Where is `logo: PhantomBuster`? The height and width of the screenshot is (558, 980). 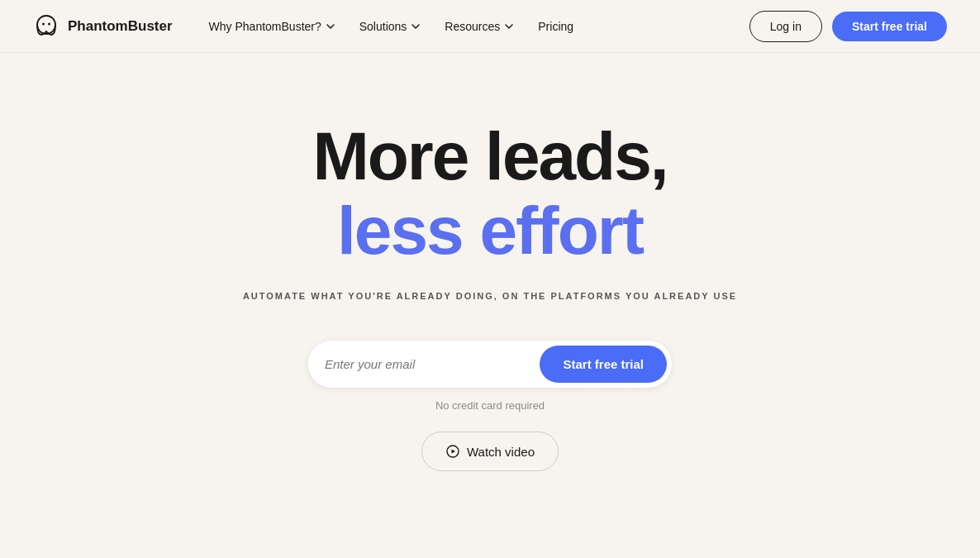 logo: PhantomBuster is located at coordinates (102, 26).